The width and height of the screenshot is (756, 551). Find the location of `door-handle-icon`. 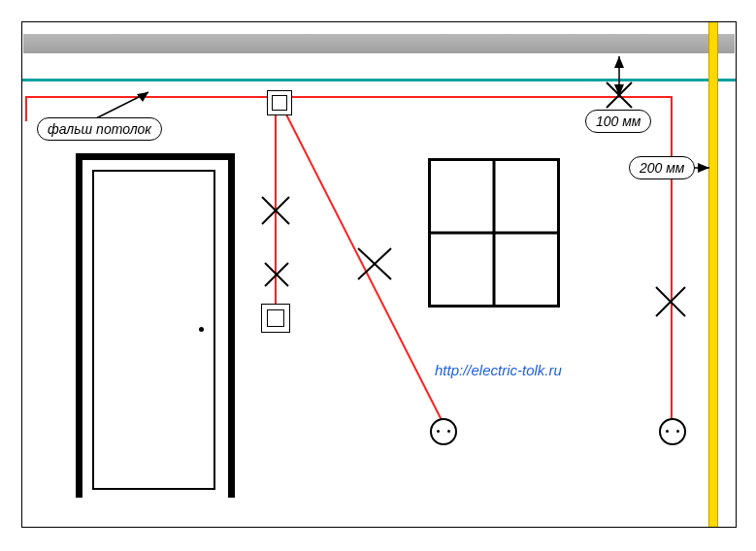

door-handle-icon is located at coordinates (202, 330).